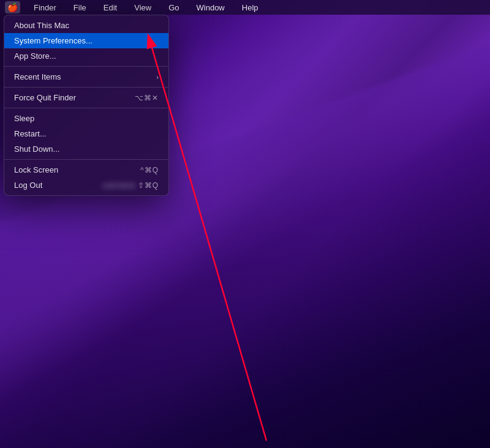 The width and height of the screenshot is (490, 448). I want to click on menu-item-log-out: Log Out username ⇧⌘Q, so click(86, 185).